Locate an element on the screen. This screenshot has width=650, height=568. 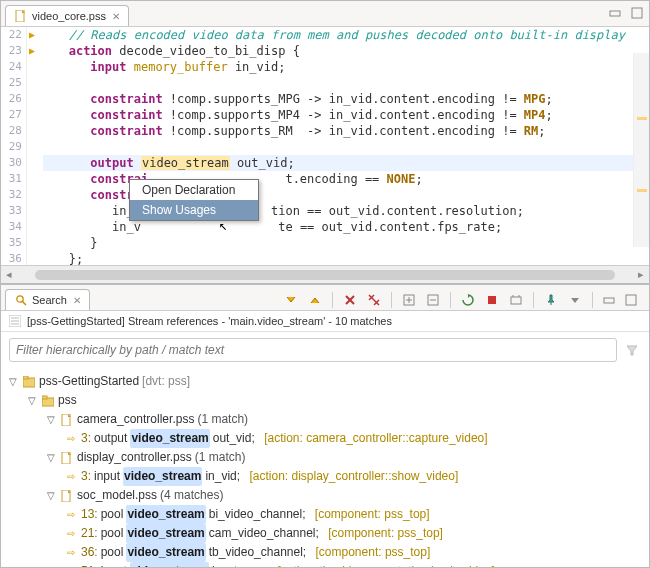
context-menu-item: Show Usages is located at coordinates (194, 210).